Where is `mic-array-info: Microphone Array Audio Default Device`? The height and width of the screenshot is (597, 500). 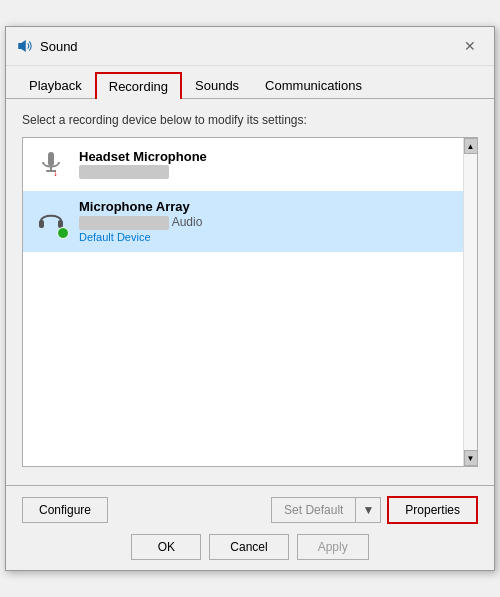 mic-array-info: Microphone Array Audio Default Device is located at coordinates (266, 221).